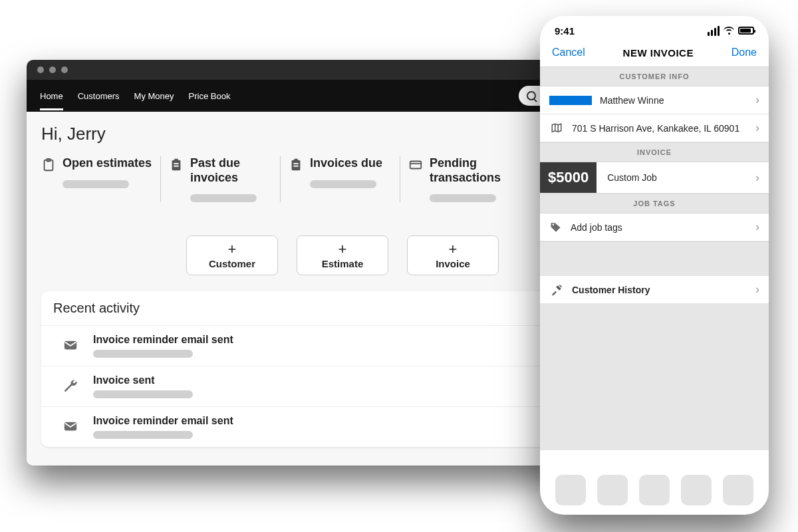 Image resolution: width=798 pixels, height=532 pixels. I want to click on nav-my-money: My Money, so click(154, 96).